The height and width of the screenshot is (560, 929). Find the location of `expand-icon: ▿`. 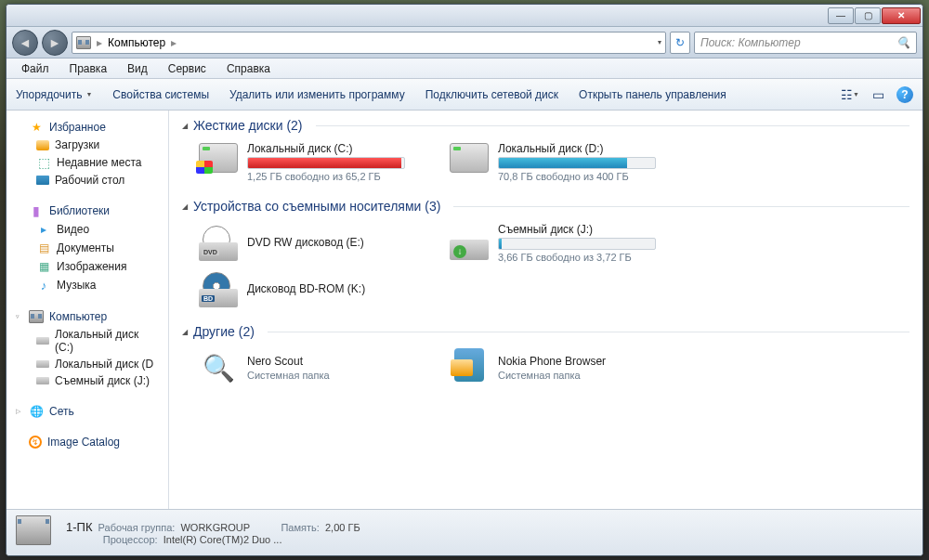

expand-icon: ▿ is located at coordinates (20, 317).